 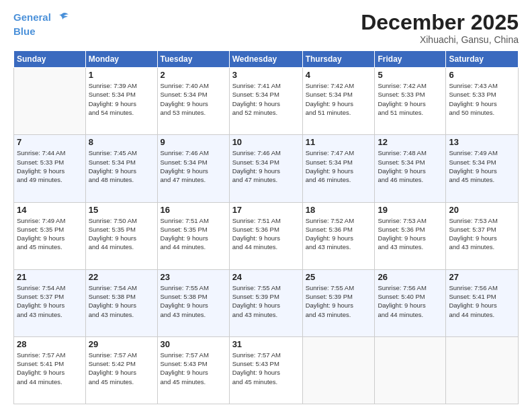 I want to click on day-info: Sunrise: 7:45 AMSunset: 5:34 PMDaylight:…, so click(x=122, y=167).